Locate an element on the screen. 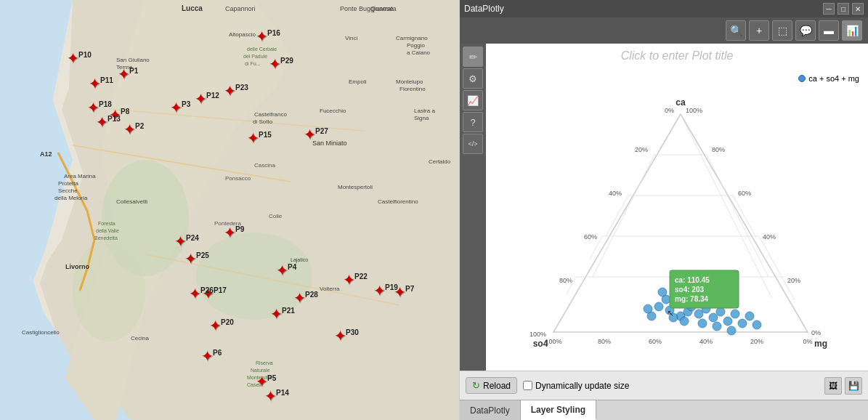  code-icon: </> is located at coordinates (473, 144).